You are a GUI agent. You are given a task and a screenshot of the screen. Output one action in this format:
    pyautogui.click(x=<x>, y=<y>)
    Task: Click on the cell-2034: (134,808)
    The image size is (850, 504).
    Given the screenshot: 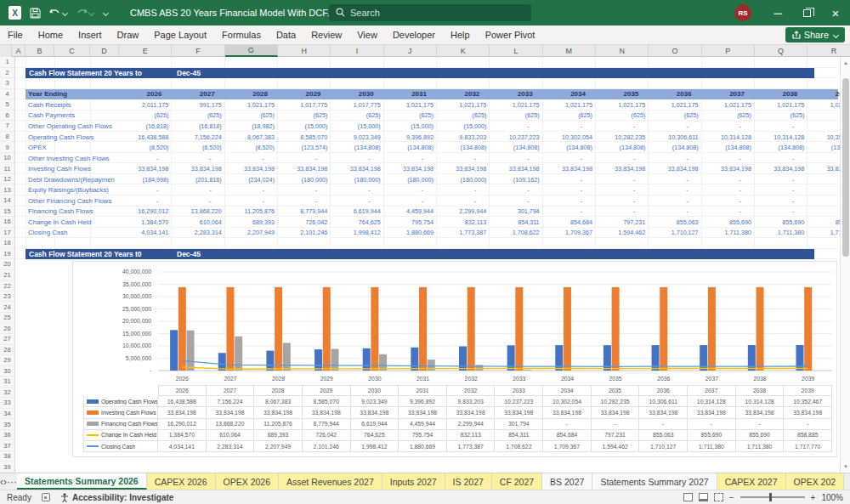 What is the action you would take?
    pyautogui.click(x=568, y=148)
    